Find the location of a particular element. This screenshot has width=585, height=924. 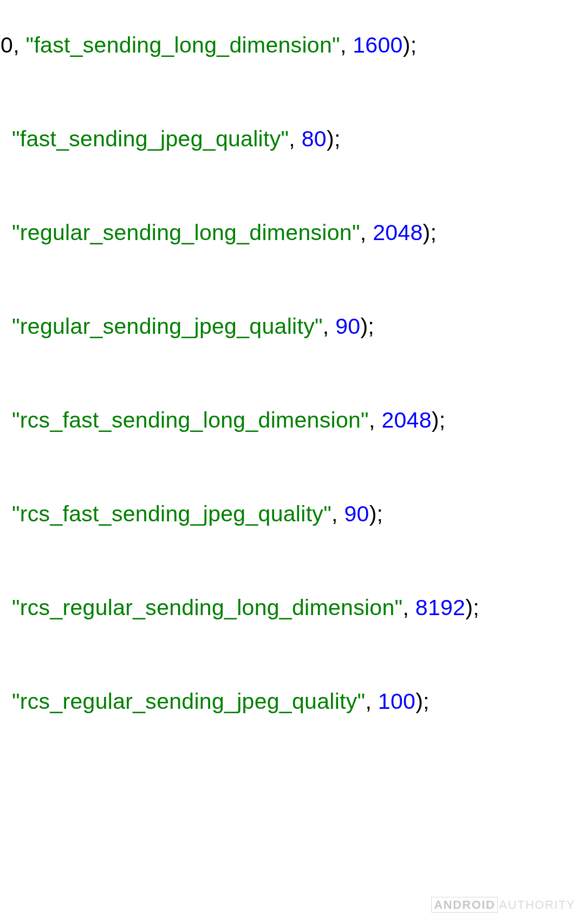

code-line: "rcs_fast_sending_long_dimension", 2048)… is located at coordinates (298, 421).